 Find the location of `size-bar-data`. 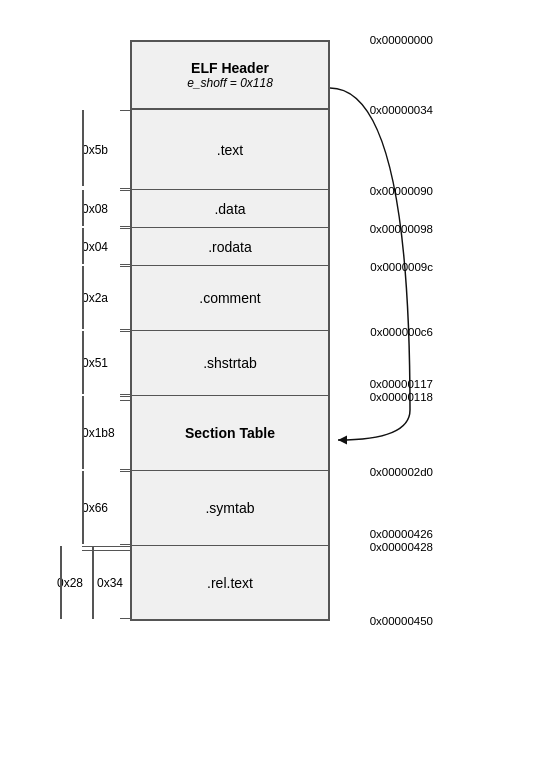

size-bar-data is located at coordinates (83, 208).